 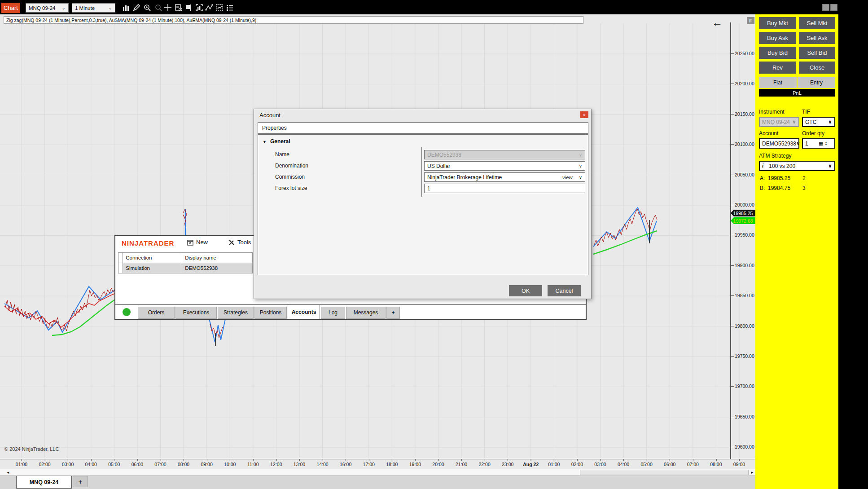 What do you see at coordinates (564, 291) in the screenshot?
I see `cancel-button: Cancel` at bounding box center [564, 291].